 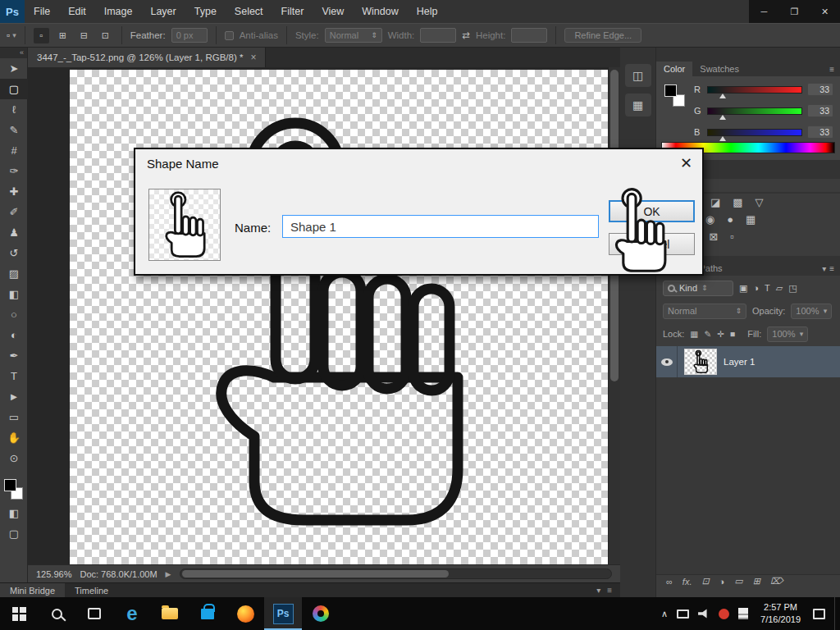 What do you see at coordinates (715, 202) in the screenshot?
I see `adjustment-icon: ◪` at bounding box center [715, 202].